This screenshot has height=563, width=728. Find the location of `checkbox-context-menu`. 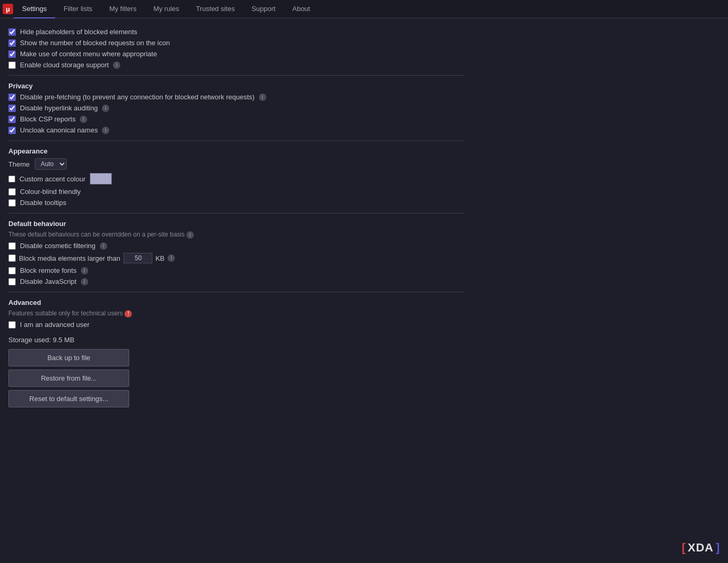

checkbox-context-menu is located at coordinates (12, 54).